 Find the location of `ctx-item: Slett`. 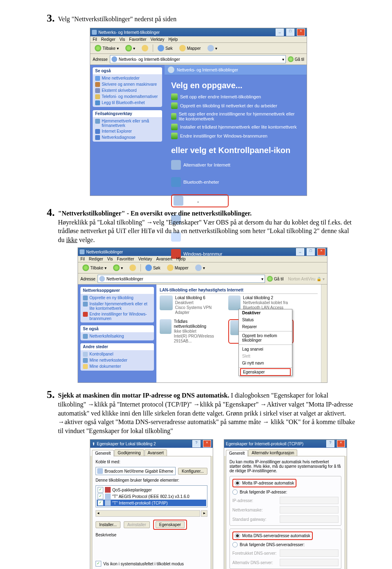

ctx-item: Slett is located at coordinates (265, 356).